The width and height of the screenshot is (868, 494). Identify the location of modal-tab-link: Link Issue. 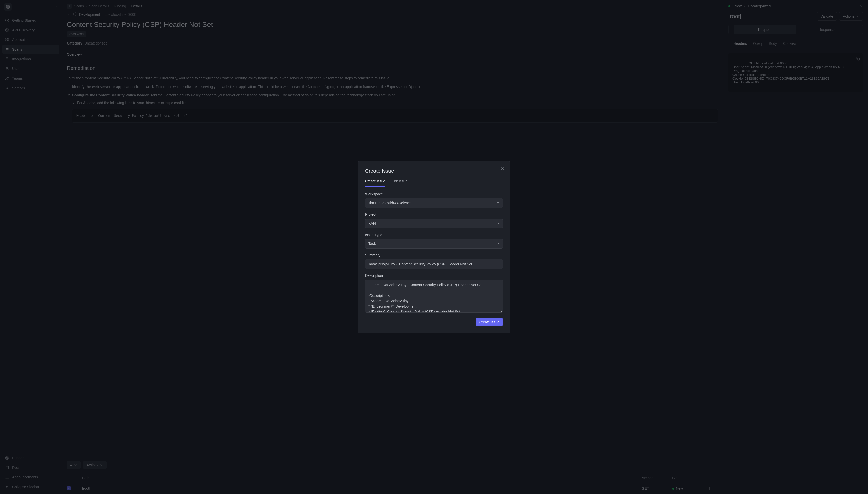
(399, 183).